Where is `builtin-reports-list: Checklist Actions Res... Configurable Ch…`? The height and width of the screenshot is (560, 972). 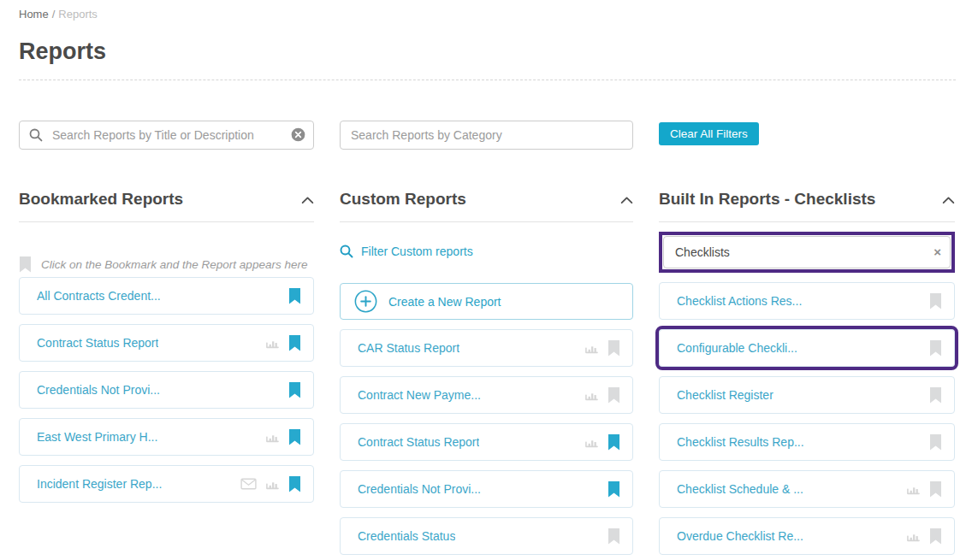
builtin-reports-list: Checklist Actions Res... Configurable Ch… is located at coordinates (807, 419).